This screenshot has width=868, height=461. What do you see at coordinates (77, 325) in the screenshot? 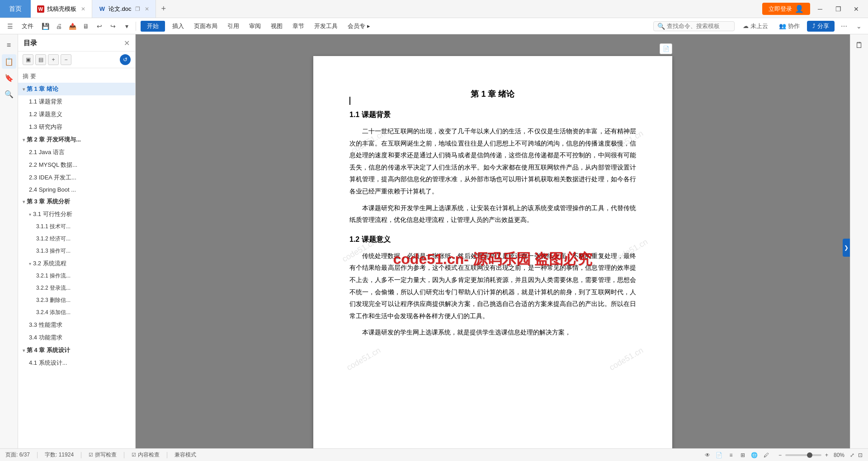
I see `toc-item-3-3: 3.3 性能需求` at bounding box center [77, 325].